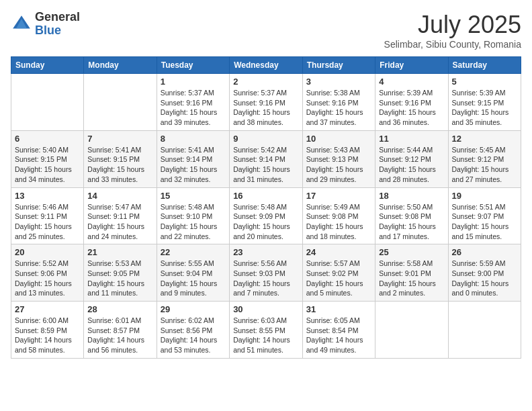 This screenshot has width=532, height=411. I want to click on day-info: Sunrise: 5:49 AM Sunset: 9:08 PM Dayligh…, so click(339, 222).